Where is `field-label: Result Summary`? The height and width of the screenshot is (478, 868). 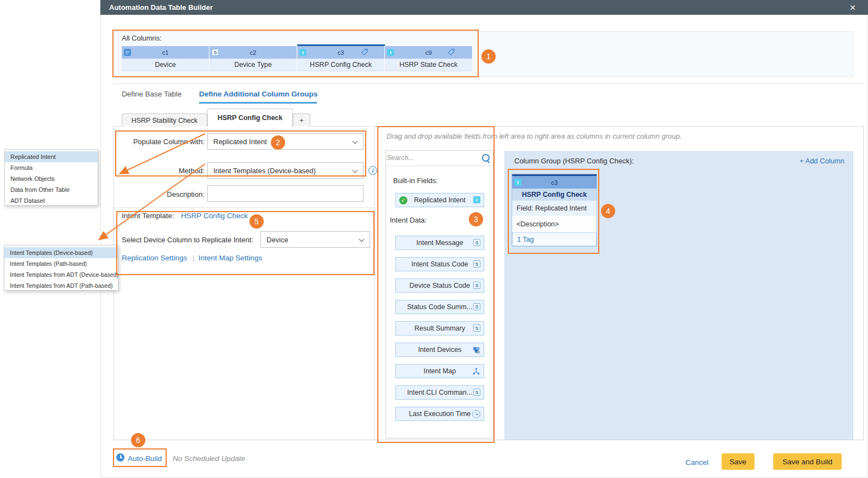
field-label: Result Summary is located at coordinates (440, 328).